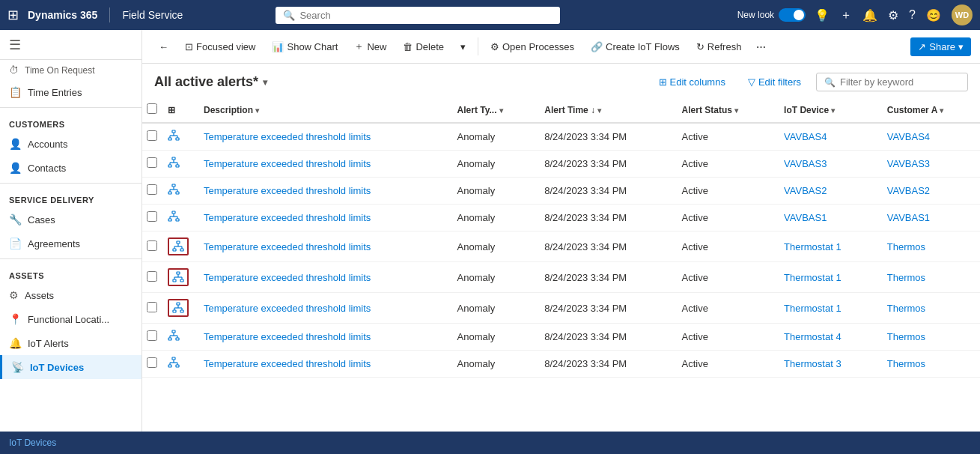 This screenshot has width=980, height=454. What do you see at coordinates (70, 319) in the screenshot?
I see `sidebar-item-functional-locations: 📍 Functional Locati...` at bounding box center [70, 319].